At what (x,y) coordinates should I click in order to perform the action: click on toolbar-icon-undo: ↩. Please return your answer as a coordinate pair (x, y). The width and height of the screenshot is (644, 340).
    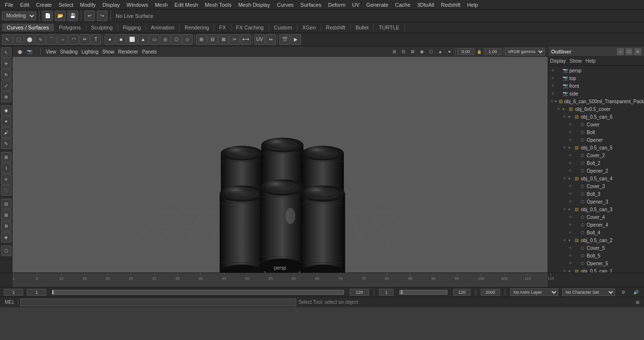
    Looking at the image, I should click on (90, 16).